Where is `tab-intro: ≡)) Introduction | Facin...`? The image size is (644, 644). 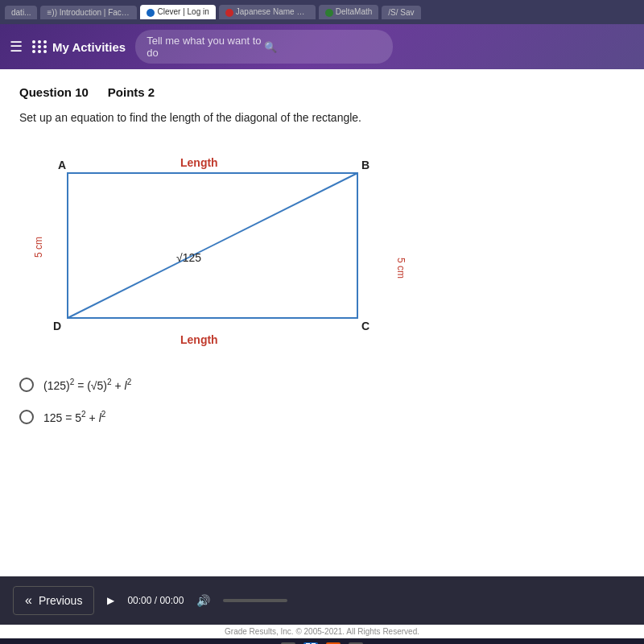 tab-intro: ≡)) Introduction | Facin... is located at coordinates (89, 13).